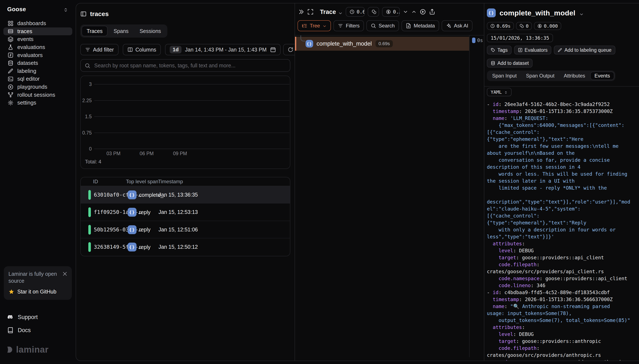 This screenshot has width=639, height=364. I want to click on timestamp-cell: Jan 15, 12:53:13, so click(178, 212).